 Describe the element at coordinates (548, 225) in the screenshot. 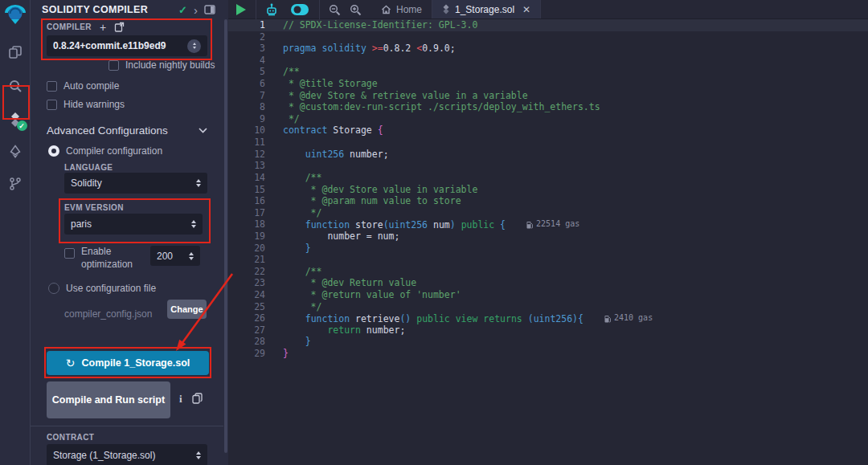

I see `code-line: 18 function store(uint256 num) public {2…` at that location.